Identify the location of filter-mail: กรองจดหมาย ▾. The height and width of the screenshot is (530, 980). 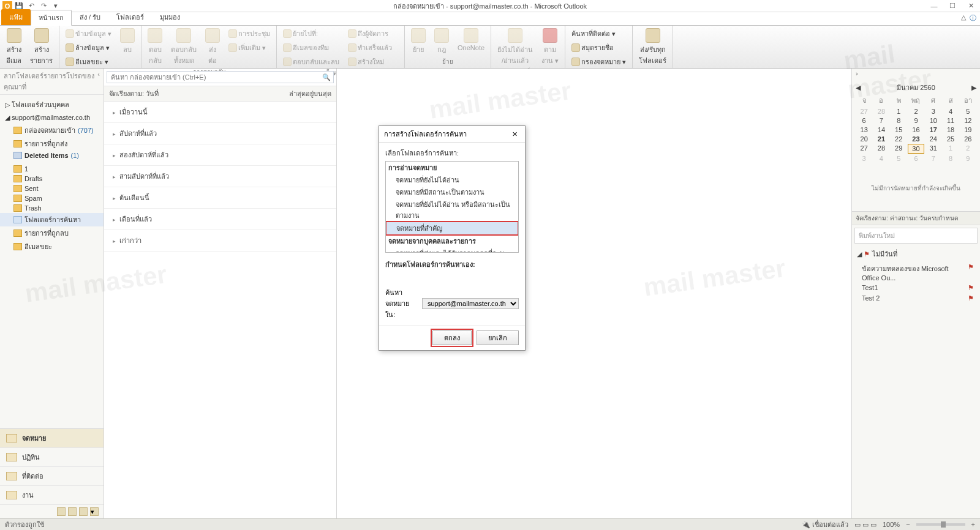
(599, 62).